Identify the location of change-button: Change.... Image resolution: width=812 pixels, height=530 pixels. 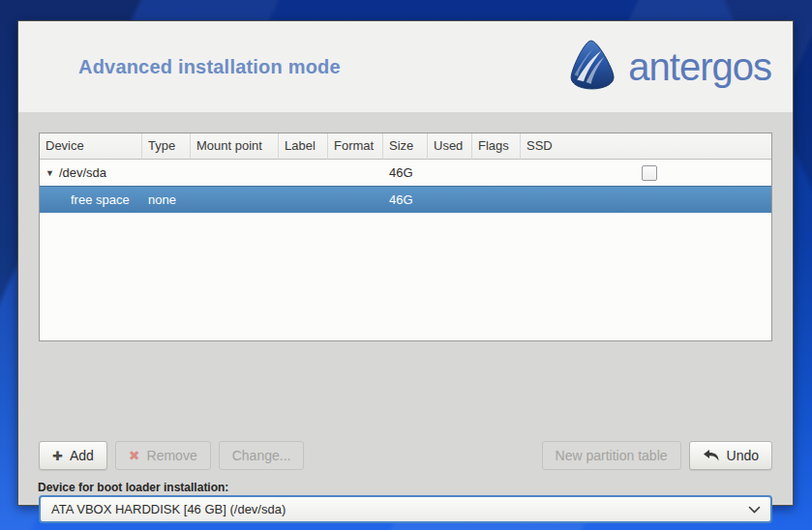
(261, 456).